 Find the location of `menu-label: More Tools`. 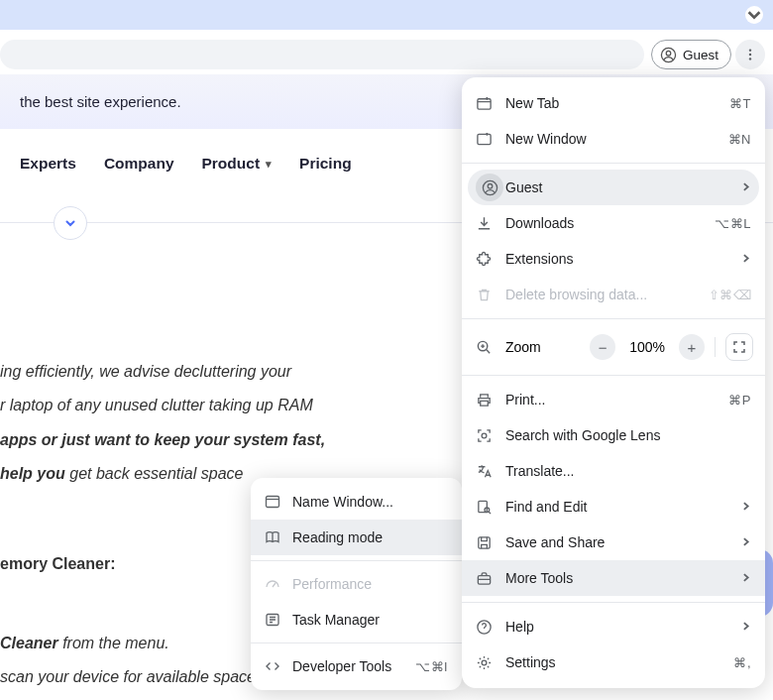

menu-label: More Tools is located at coordinates (622, 578).